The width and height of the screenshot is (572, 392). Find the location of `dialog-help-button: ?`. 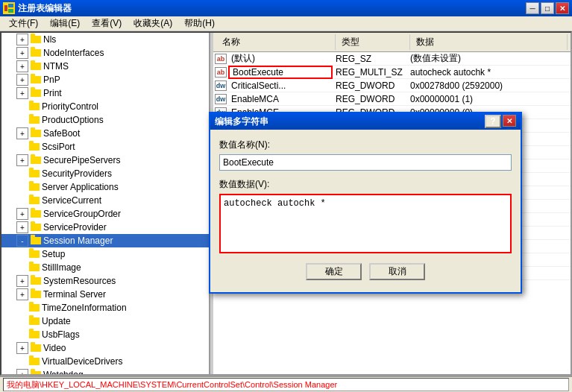

dialog-help-button: ? is located at coordinates (493, 121).